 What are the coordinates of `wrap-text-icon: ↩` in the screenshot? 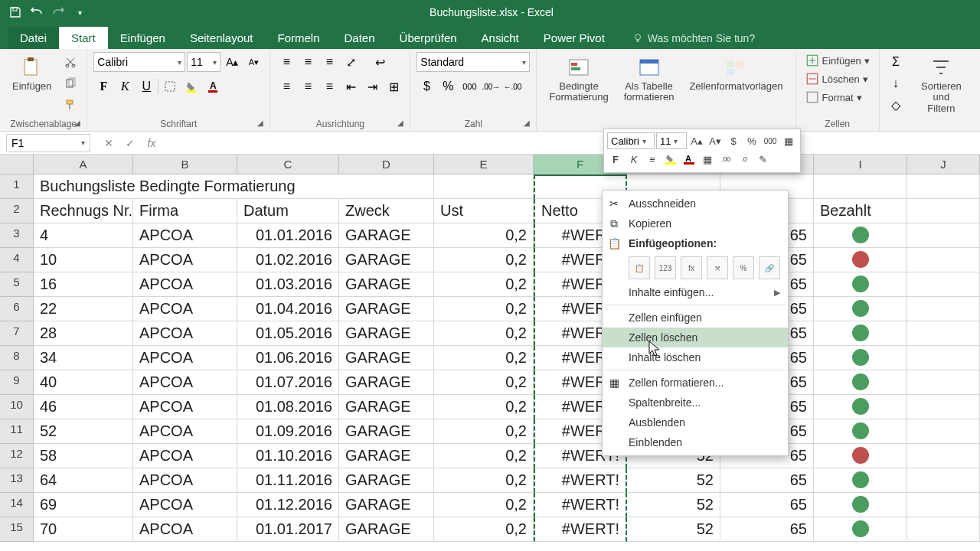 It's located at (380, 62).